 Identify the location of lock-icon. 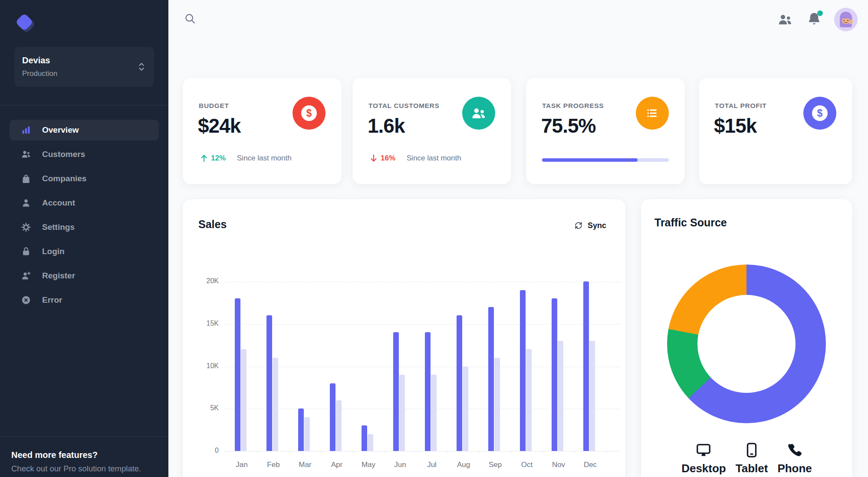
(26, 252).